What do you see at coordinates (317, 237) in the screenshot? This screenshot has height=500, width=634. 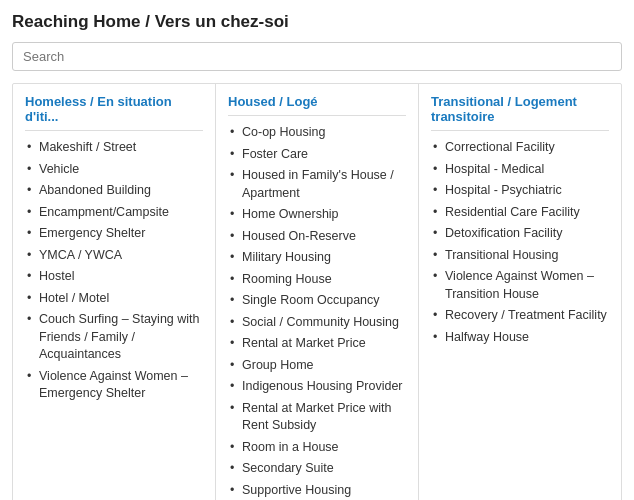 I see `list-item: Housed On-Reserve` at bounding box center [317, 237].